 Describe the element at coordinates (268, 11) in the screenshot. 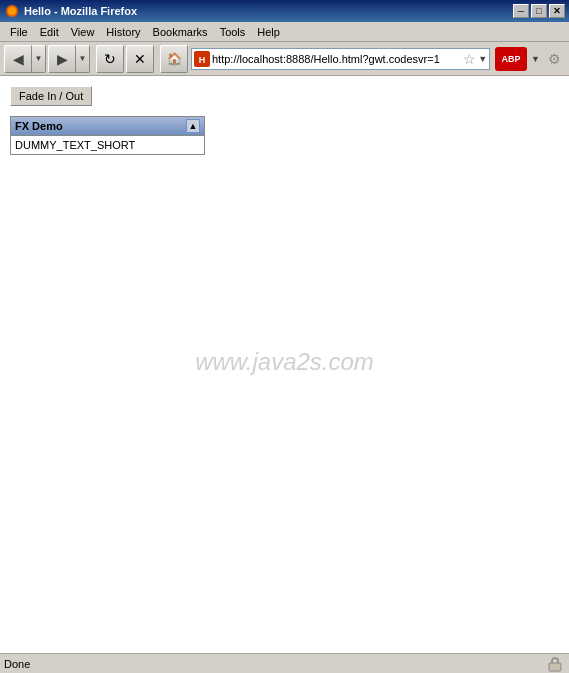

I see `window-title: Hello - Mozilla Firefox` at that location.